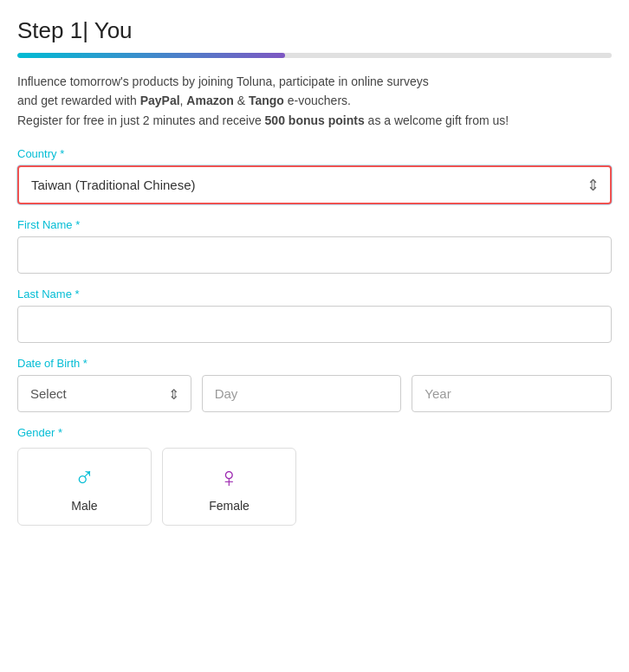 This screenshot has width=629, height=672. I want to click on first-name-input, so click(314, 255).